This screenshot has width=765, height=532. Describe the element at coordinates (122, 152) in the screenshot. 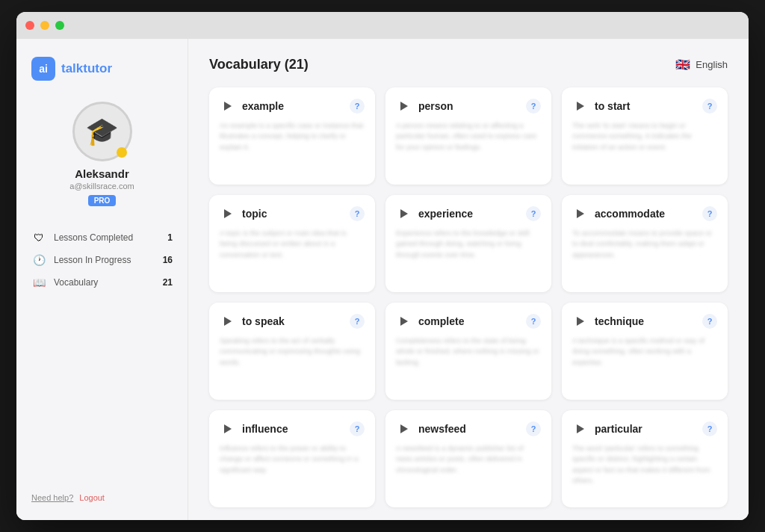

I see `avatar-badge` at that location.